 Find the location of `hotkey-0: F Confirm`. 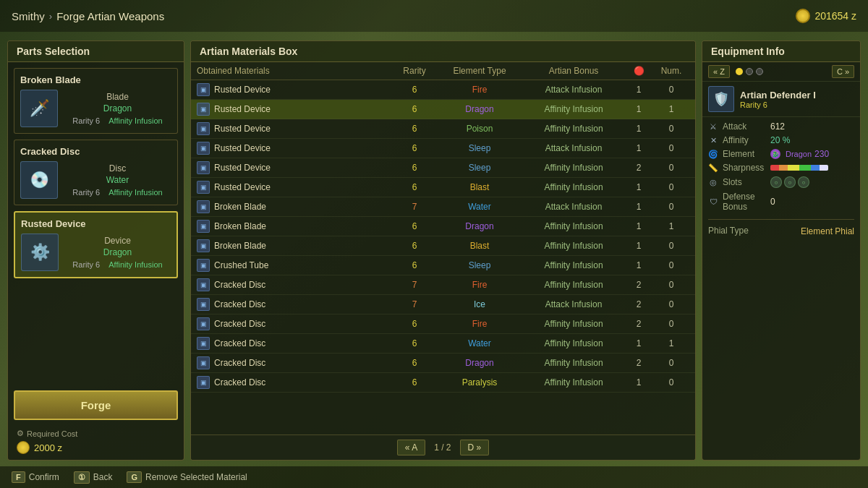

hotkey-0: F Confirm is located at coordinates (35, 477).